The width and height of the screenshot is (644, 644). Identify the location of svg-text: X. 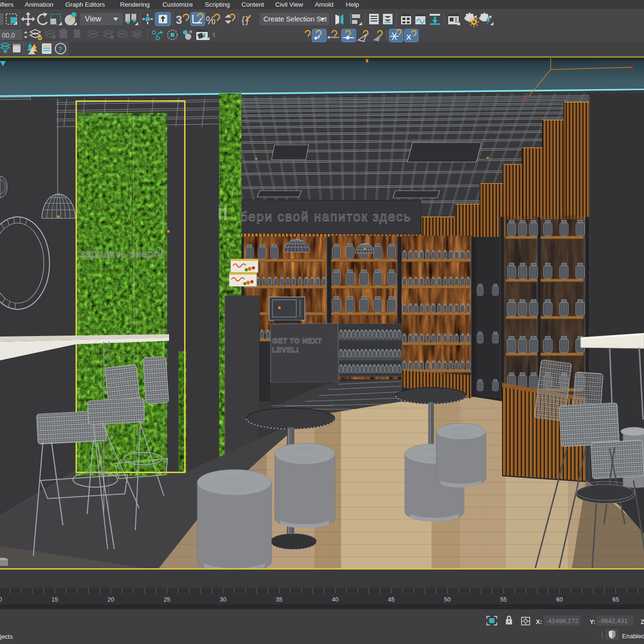
(409, 37).